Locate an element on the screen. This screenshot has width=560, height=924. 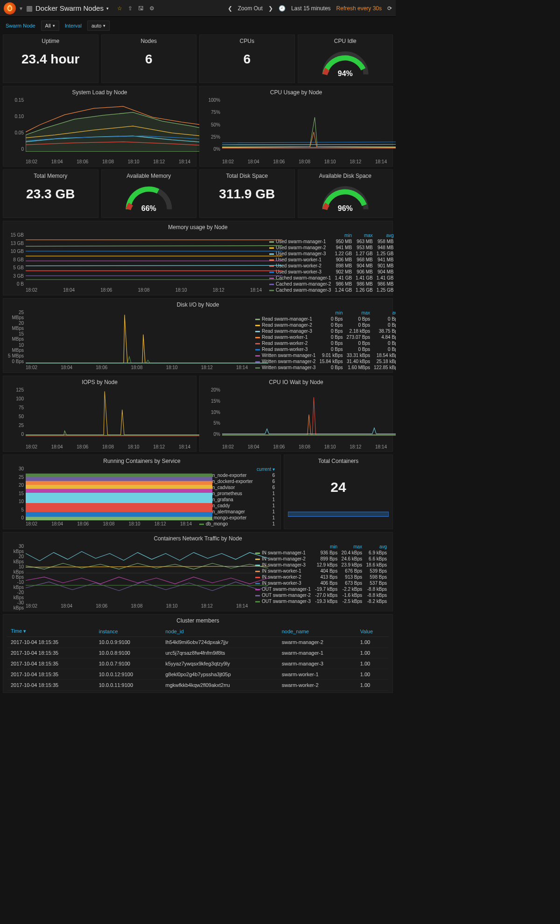
panel-avail-disk: Available Disk Space 96% is located at coordinates (345, 194).